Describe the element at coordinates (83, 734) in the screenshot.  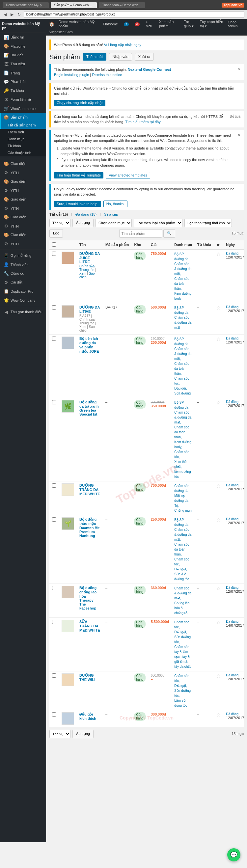
I see `bottom-apply-button: Áp dụng` at that location.